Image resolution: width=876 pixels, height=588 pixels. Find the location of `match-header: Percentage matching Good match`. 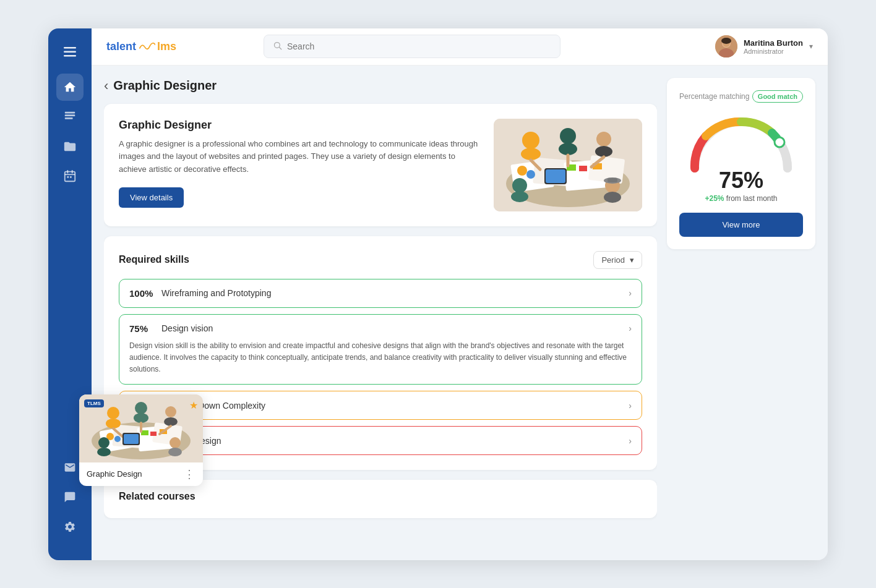

match-header: Percentage matching Good match is located at coordinates (741, 96).